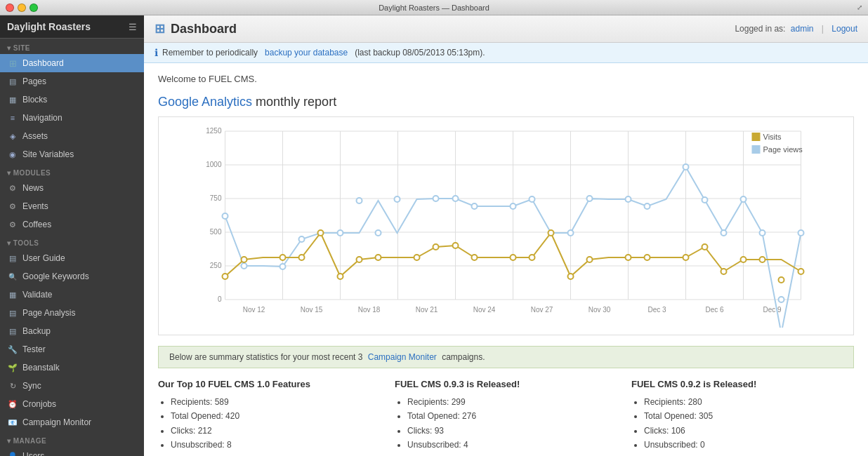 The height and width of the screenshot is (456, 868). I want to click on backup-link: backup your database, so click(306, 53).